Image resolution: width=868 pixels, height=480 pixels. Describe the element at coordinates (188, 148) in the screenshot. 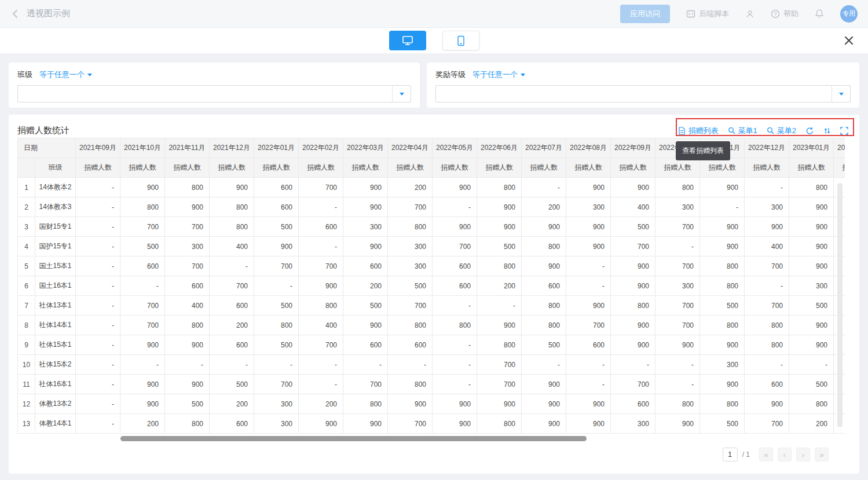

I see `month-header: 2021年11月` at that location.